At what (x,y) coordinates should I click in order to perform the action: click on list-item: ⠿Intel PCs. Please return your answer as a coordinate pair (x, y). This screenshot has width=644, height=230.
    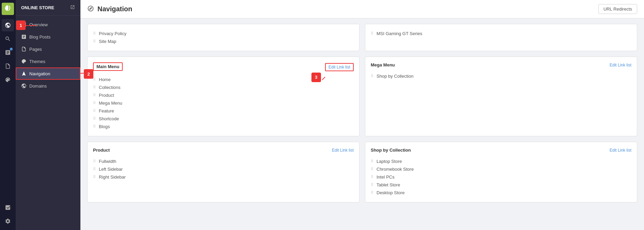
    Looking at the image, I should click on (501, 177).